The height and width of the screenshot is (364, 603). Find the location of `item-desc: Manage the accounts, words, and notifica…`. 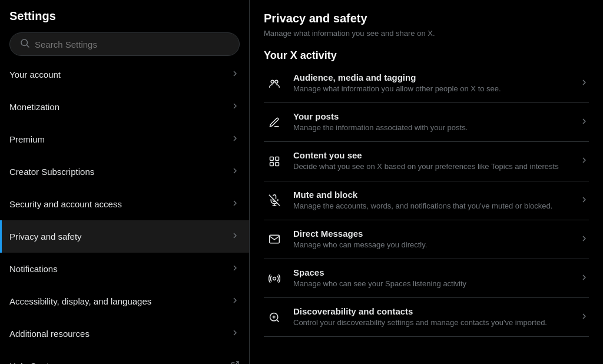

item-desc: Manage the accounts, words, and notifica… is located at coordinates (432, 206).